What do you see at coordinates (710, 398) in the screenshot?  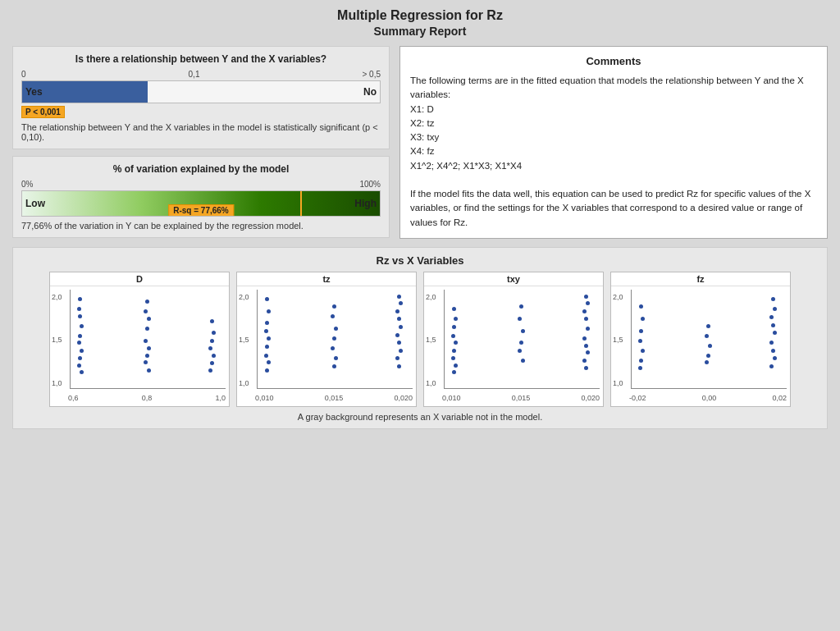 I see `x-label-000-fz: 0,00` at bounding box center [710, 398].